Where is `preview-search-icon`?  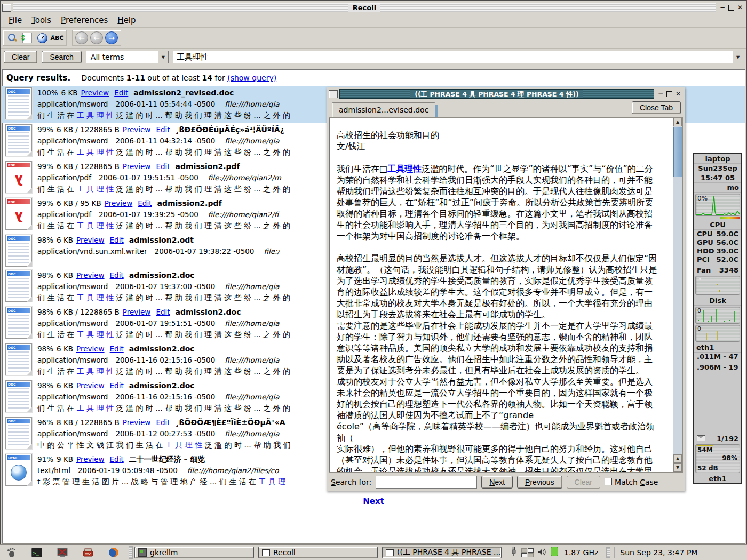 preview-search-icon is located at coordinates (12, 38).